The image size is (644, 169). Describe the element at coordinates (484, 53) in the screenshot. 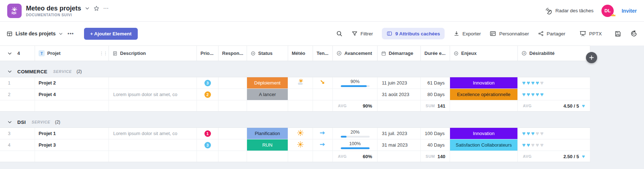

I see `column-header-enjeux: Enjeux` at that location.